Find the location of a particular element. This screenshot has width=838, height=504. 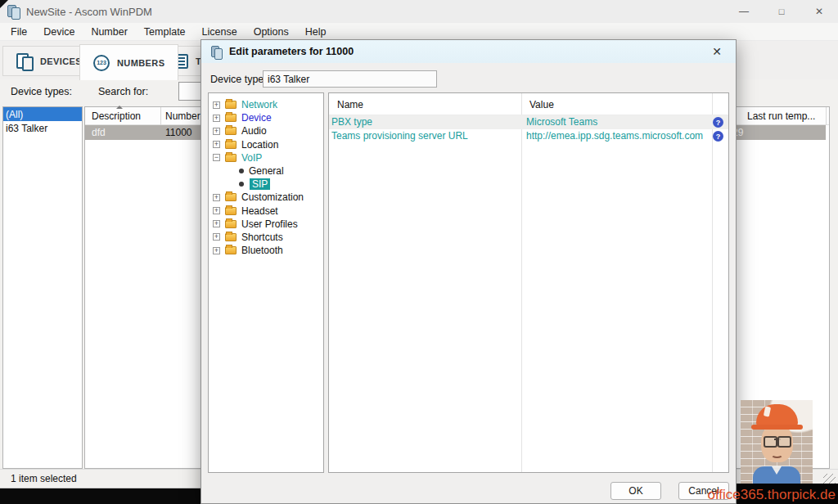

tree-item-voip: − VoIP is located at coordinates (266, 158).